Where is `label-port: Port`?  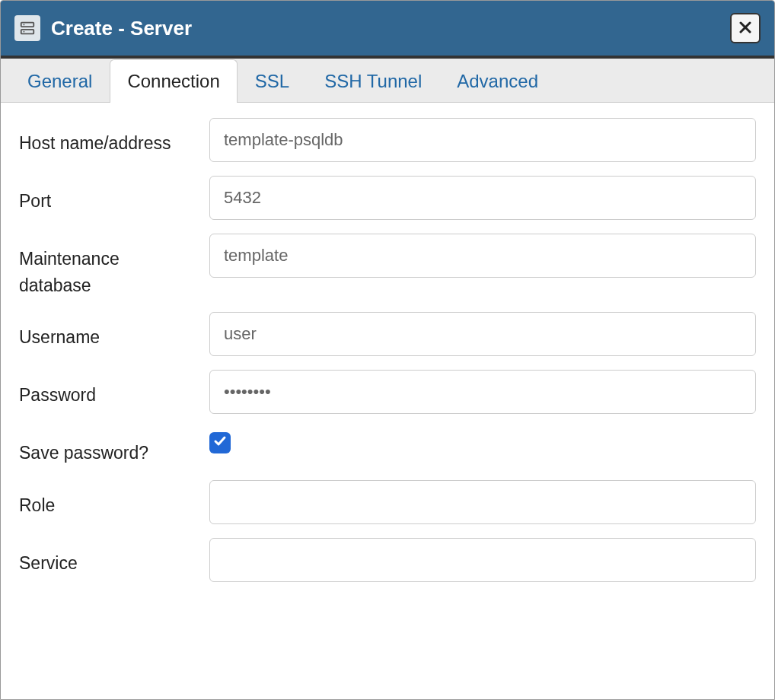 label-port: Port is located at coordinates (107, 195).